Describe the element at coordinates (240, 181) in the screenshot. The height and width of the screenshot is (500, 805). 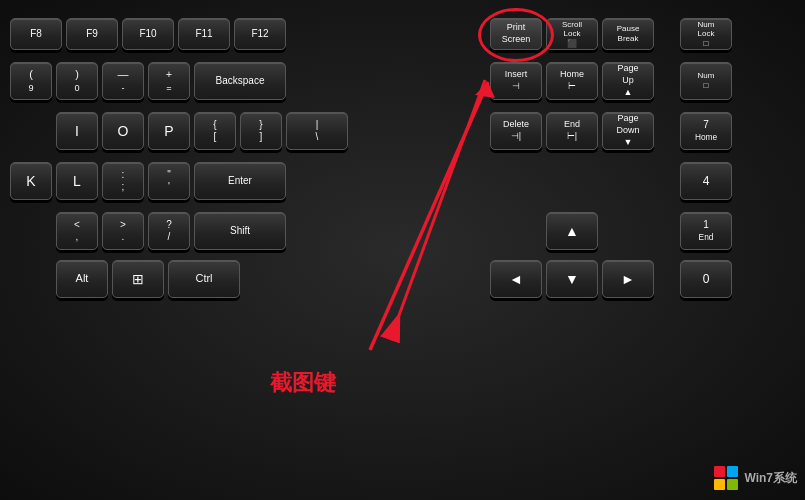
I see `key-enter-label: Enter` at that location.